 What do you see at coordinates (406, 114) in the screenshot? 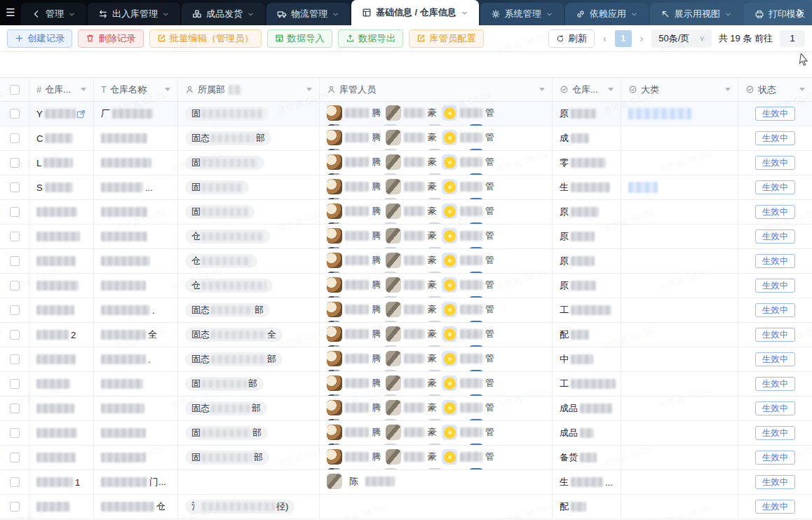
I see `table-row: Y厂固腾豪管伟原生效中` at bounding box center [406, 114].